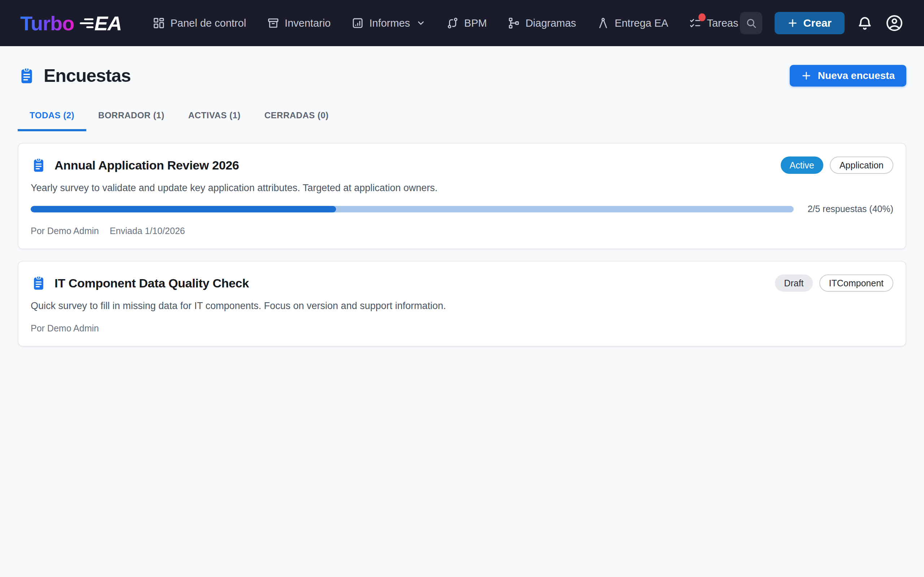 Image resolution: width=924 pixels, height=577 pixels. I want to click on tab-todas: TODAS (2), so click(52, 121).